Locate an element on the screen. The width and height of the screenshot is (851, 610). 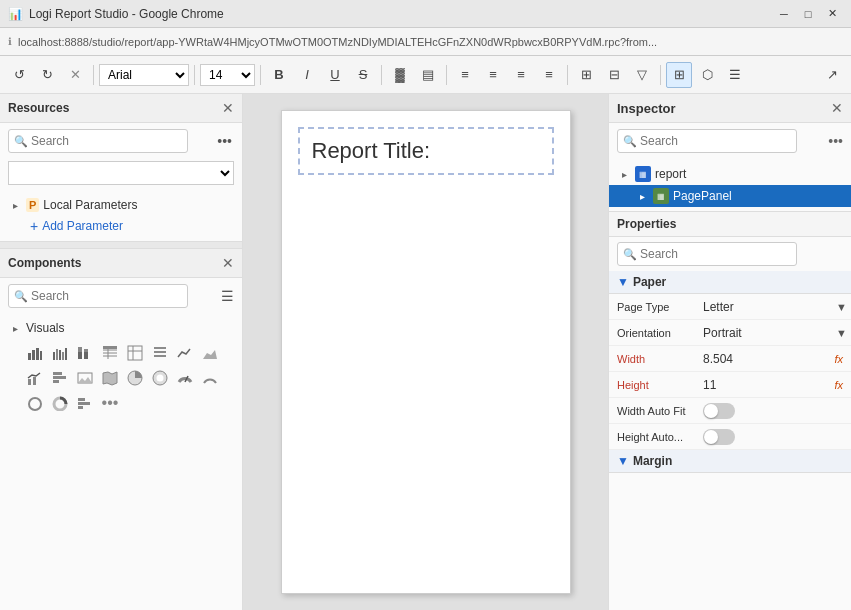
comp-circle is located at coordinates (35, 403).